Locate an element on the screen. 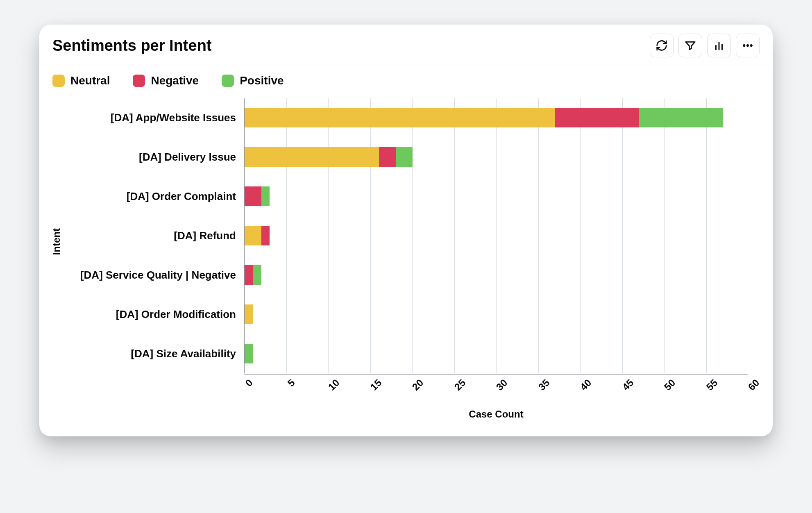 This screenshot has width=812, height=513. x-axis-label: Case Count is located at coordinates (496, 414).